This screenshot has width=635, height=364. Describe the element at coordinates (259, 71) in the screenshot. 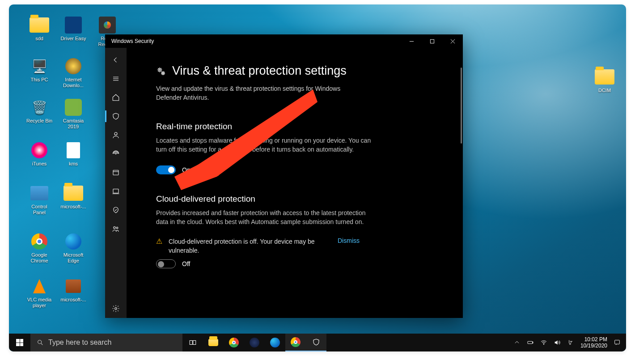

I see `page-title: Virus & threat protection settings` at that location.